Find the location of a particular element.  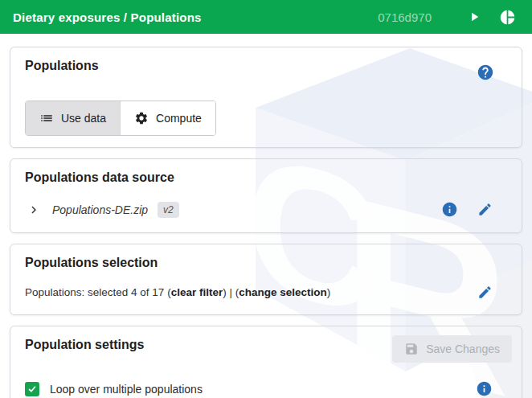

card-populations-title: Populations is located at coordinates (62, 66).